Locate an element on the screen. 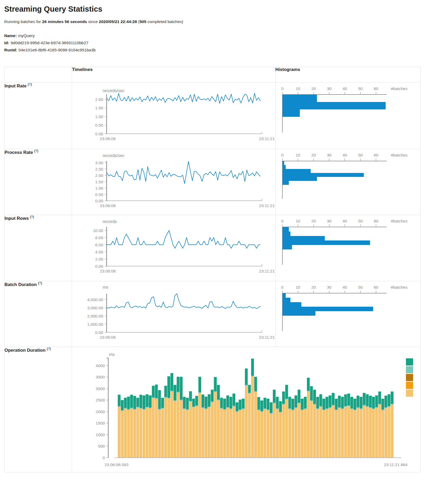 Image resolution: width=448 pixels, height=482 pixels. process-rate-help-icon: (?) is located at coordinates (36, 151).